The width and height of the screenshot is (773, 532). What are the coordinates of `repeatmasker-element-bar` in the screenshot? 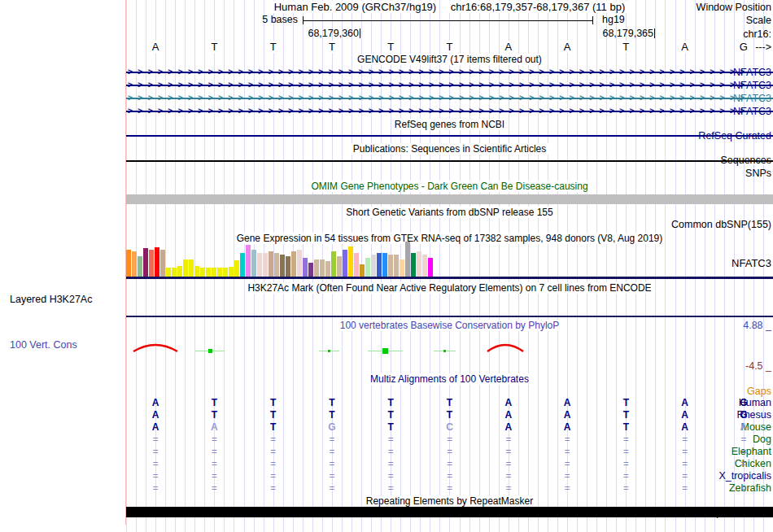 It's located at (449, 512).